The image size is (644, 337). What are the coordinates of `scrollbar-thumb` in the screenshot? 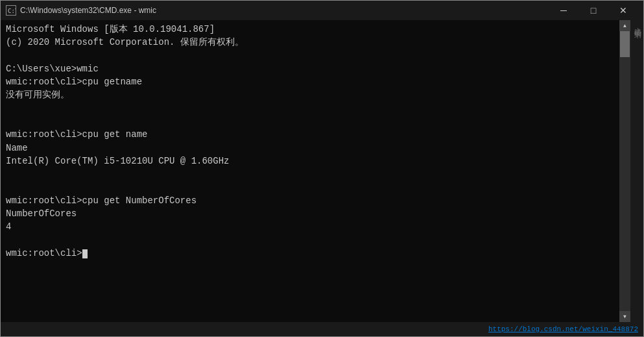 It's located at (625, 44).